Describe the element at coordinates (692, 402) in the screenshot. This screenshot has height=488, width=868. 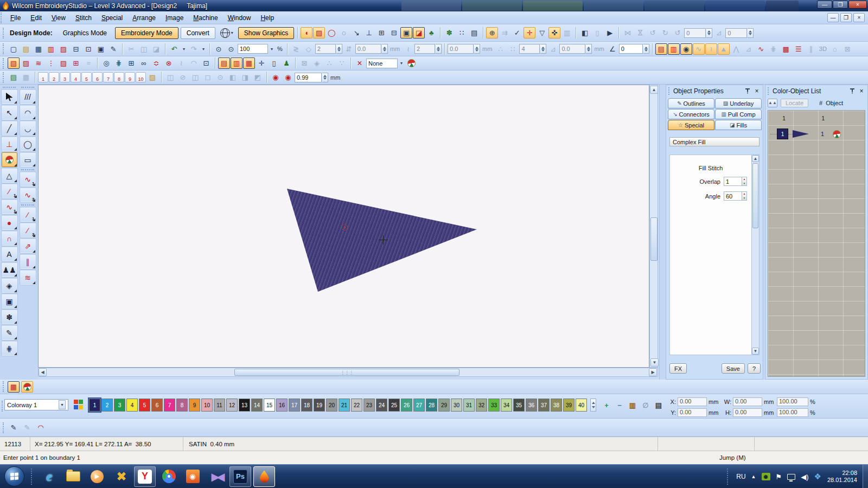
I see `x-input: 0.00` at that location.